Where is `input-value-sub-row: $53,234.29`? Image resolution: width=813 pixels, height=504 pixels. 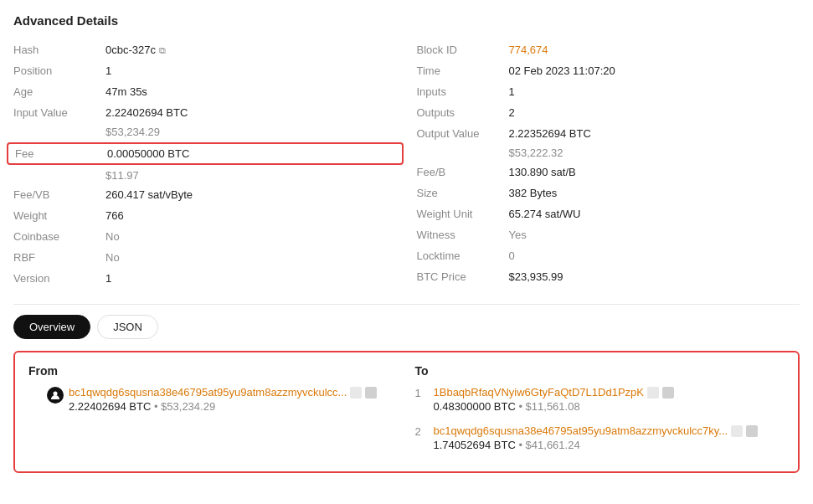 input-value-sub-row: $53,234.29 is located at coordinates (205, 132).